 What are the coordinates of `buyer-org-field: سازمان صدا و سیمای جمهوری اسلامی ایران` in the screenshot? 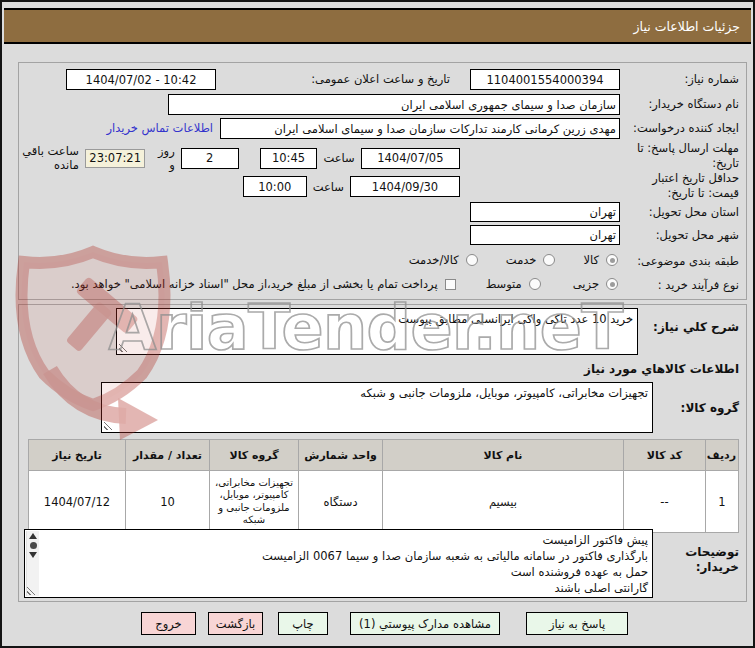 It's located at (394, 104).